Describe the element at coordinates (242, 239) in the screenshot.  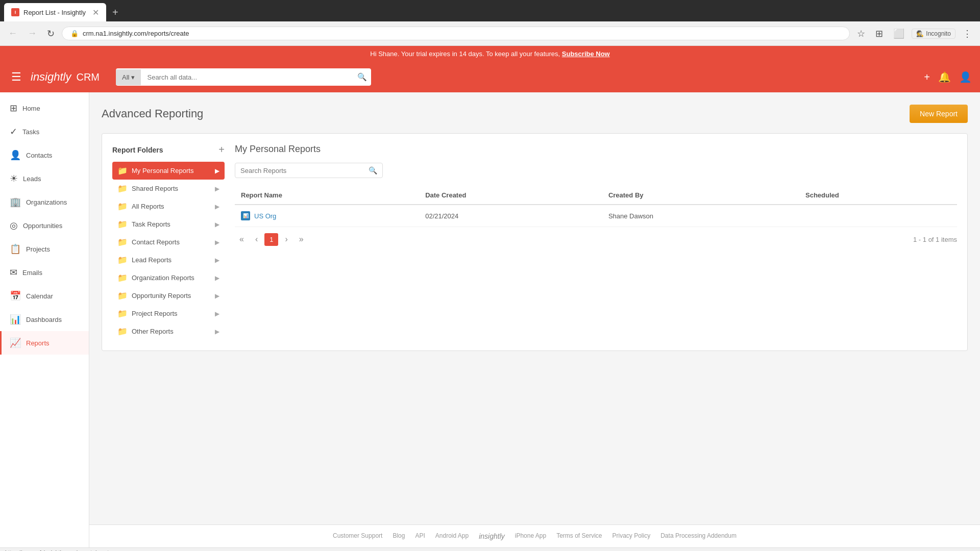
I see `first-page-button: «` at that location.